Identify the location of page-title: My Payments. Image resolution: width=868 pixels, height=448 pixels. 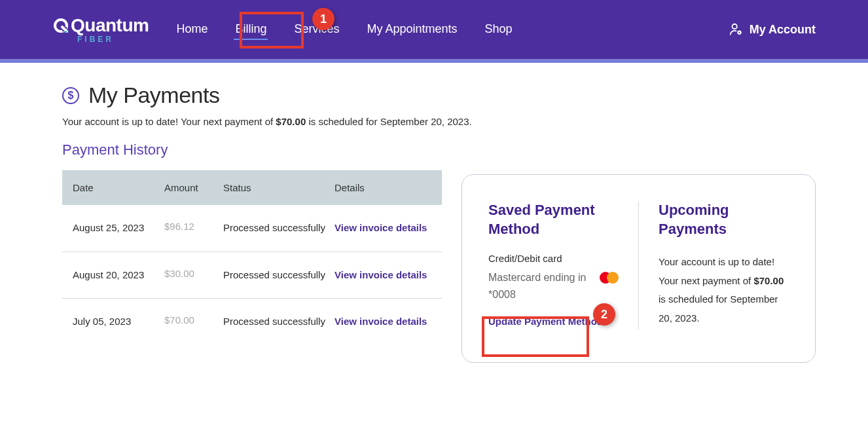
(154, 96).